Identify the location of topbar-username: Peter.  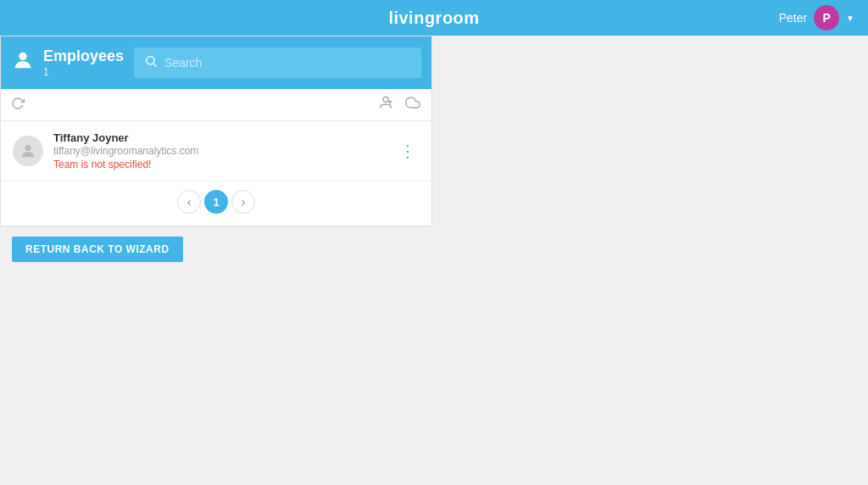
(793, 18).